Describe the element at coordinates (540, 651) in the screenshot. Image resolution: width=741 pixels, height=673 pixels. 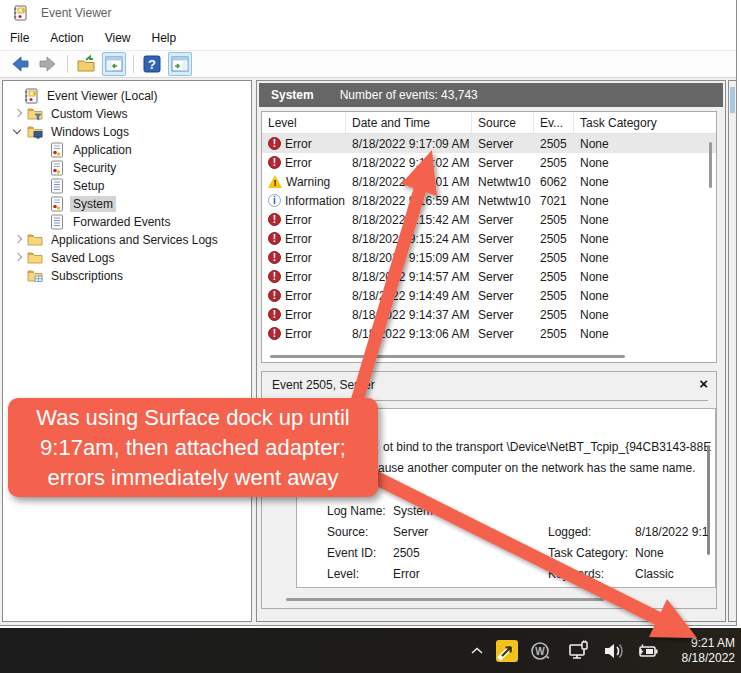
I see `webroot-icon` at that location.